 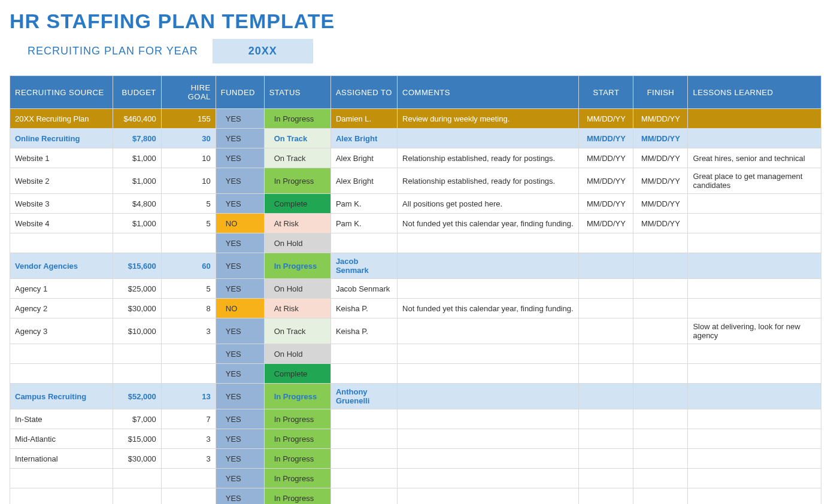 What do you see at coordinates (137, 139) in the screenshot?
I see `cell-budget: $7,800` at bounding box center [137, 139].